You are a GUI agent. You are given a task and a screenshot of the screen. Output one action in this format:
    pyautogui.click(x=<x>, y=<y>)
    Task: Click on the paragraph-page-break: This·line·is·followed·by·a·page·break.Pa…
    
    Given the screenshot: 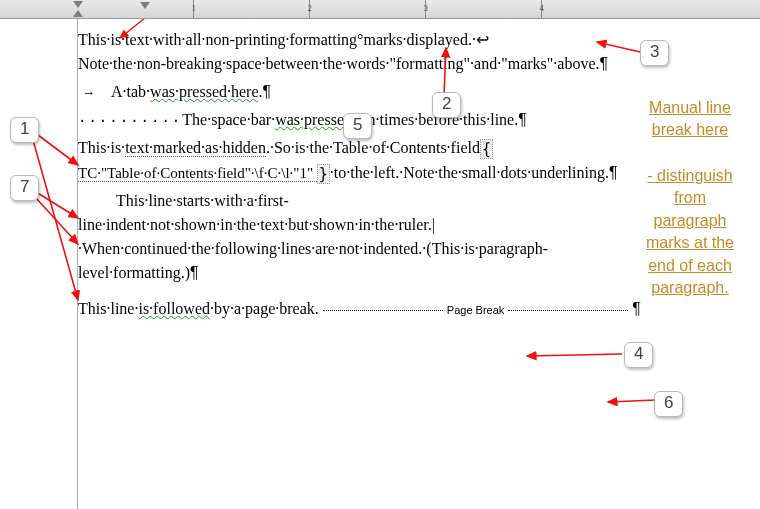 What is the action you would take?
    pyautogui.click(x=353, y=309)
    